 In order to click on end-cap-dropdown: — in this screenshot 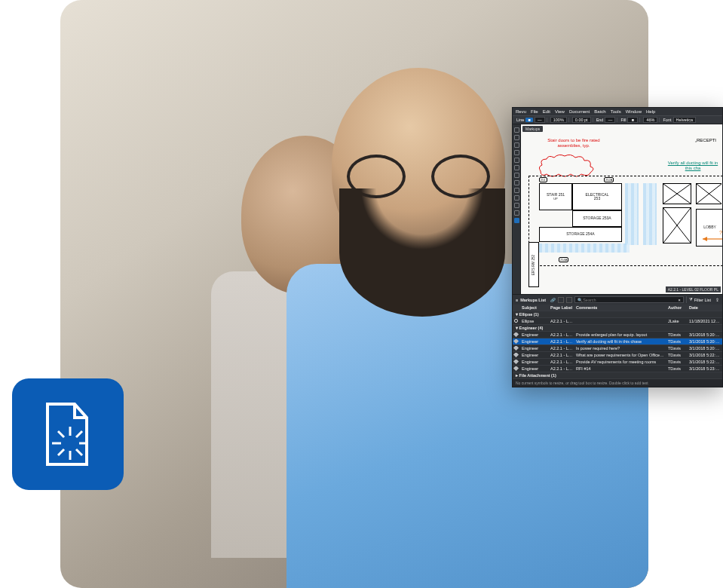, I will do `click(610, 120)`.